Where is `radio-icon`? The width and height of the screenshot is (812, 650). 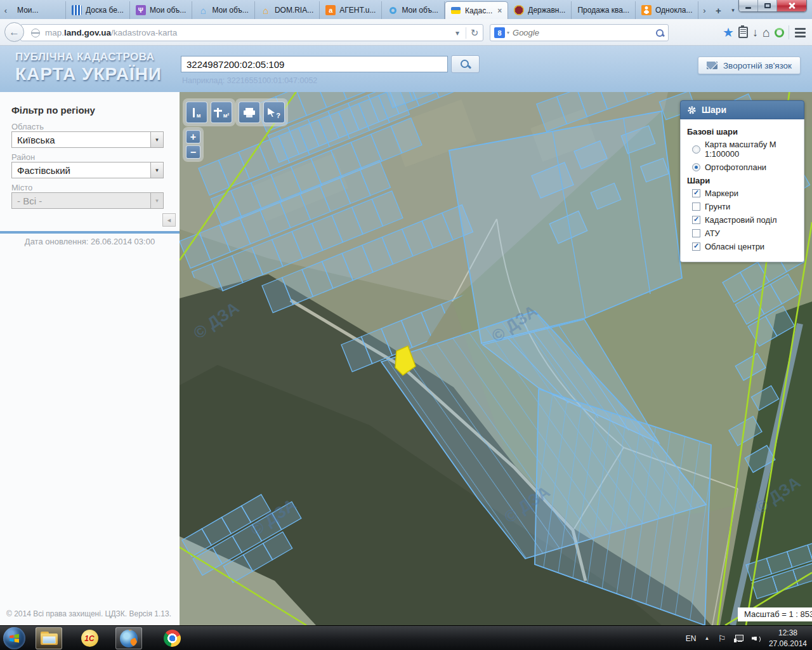
radio-icon is located at coordinates (697, 150).